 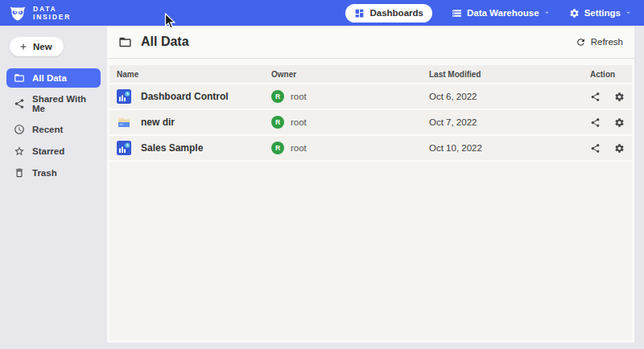 I want to click on brand-logo: DATA INSIDER, so click(x=39, y=13).